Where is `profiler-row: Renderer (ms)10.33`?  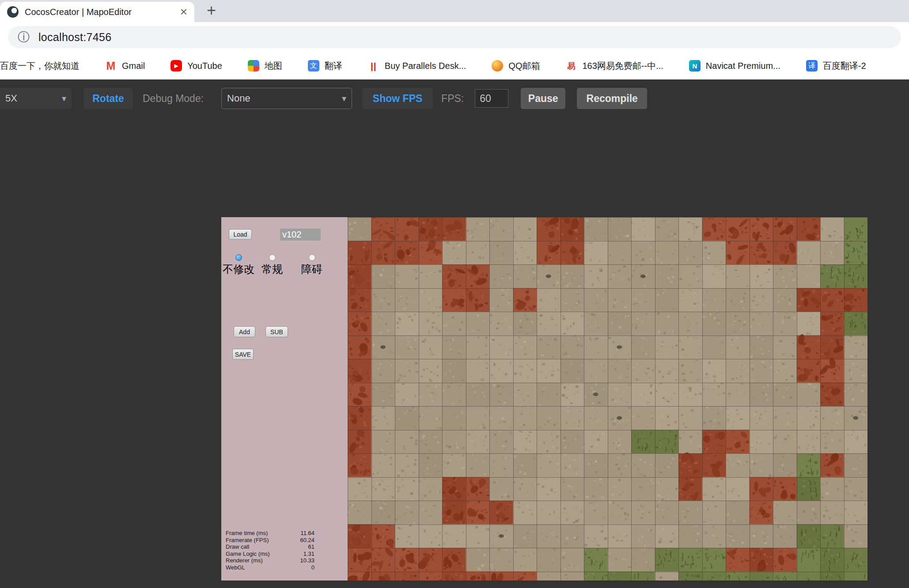 profiler-row: Renderer (ms)10.33 is located at coordinates (270, 561).